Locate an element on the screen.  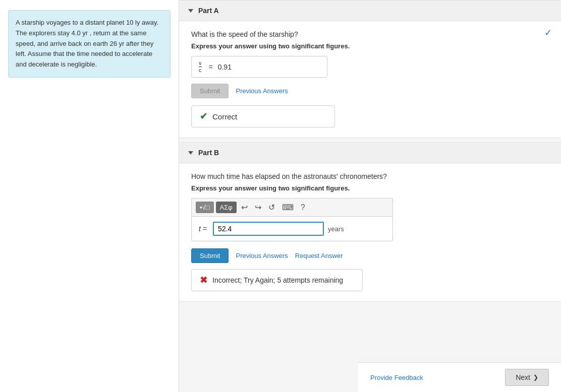
math-toolbar-redo-button: ↪ is located at coordinates (258, 208).